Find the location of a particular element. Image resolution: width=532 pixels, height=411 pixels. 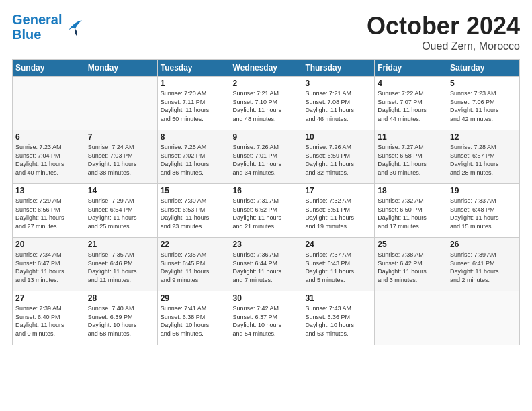

day-info: Sunrise: 7:21 AM Sunset: 7:10 PM Dayligh… is located at coordinates (266, 106).